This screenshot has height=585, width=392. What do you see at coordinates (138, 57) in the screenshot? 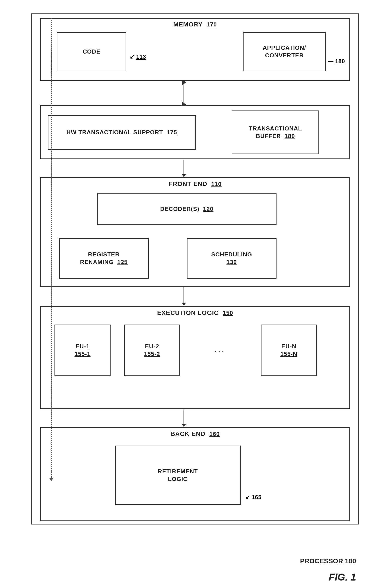
I see `code-ref: ↙ 113` at bounding box center [138, 57].